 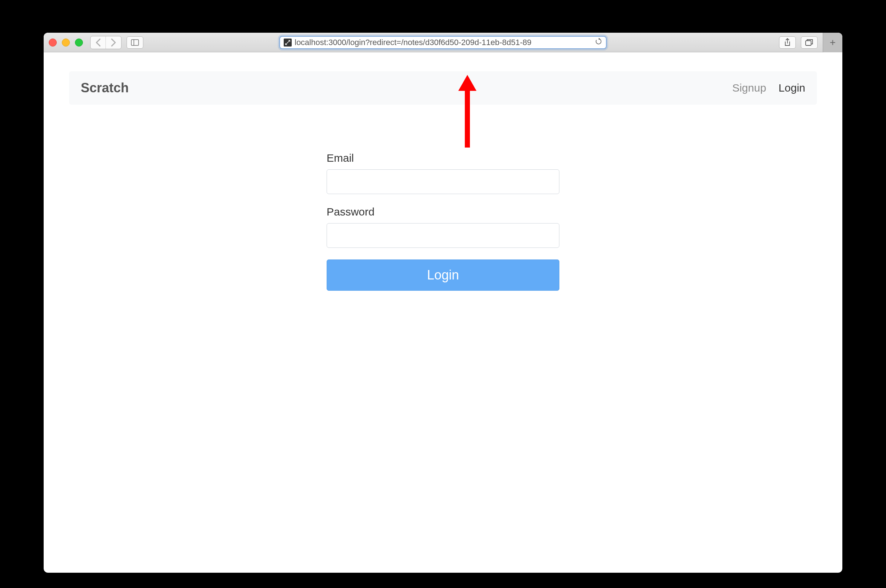 I want to click on minimize-window-button, so click(x=66, y=43).